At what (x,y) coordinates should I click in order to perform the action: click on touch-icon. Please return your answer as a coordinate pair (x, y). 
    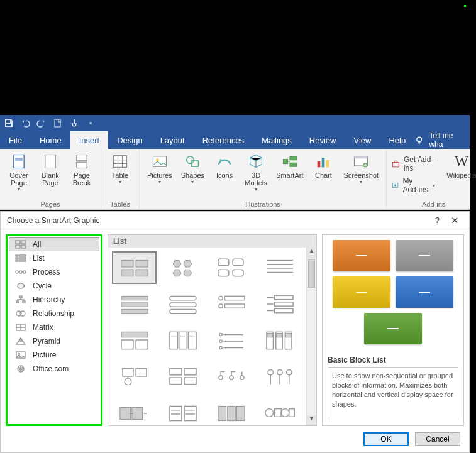
    Looking at the image, I should click on (74, 123).